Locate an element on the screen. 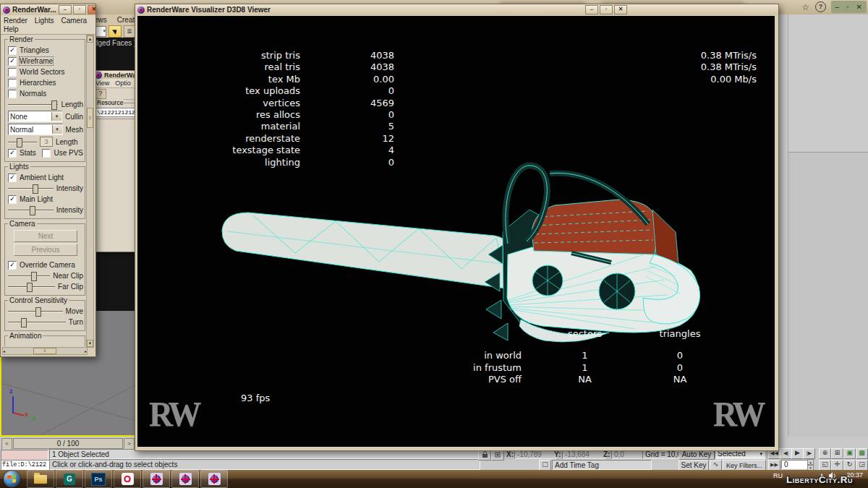 This screenshot has height=488, width=868. mesh-dropdown: Normal is located at coordinates (35, 129).